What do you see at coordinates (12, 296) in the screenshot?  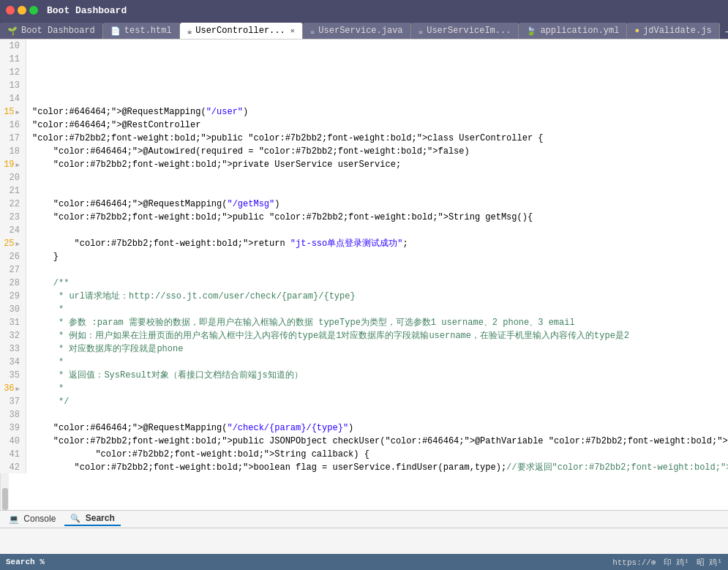 I see `line-number-29: 29` at bounding box center [12, 296].